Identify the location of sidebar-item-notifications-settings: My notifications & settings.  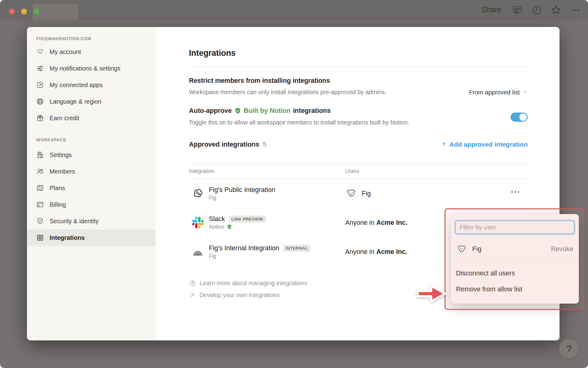
(91, 68).